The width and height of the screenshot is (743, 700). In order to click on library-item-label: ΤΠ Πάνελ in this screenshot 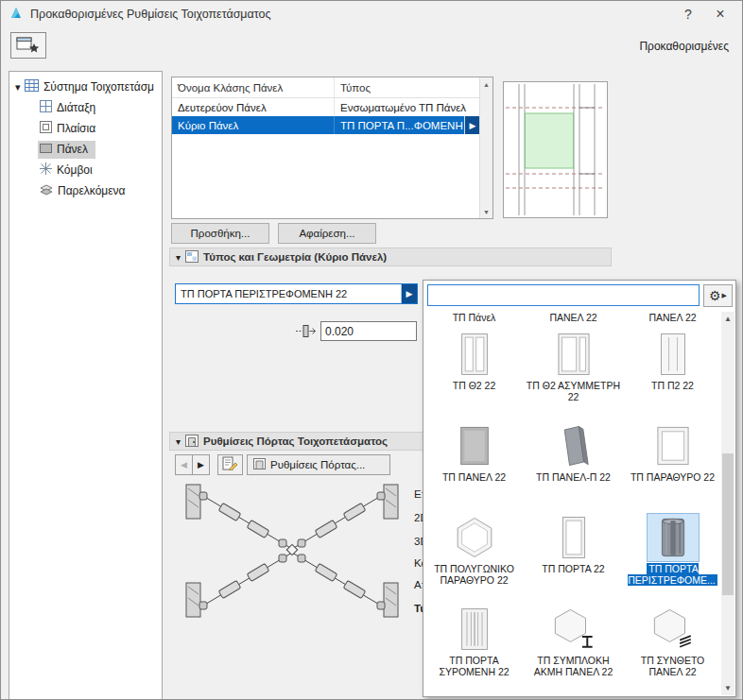, I will do `click(475, 319)`.